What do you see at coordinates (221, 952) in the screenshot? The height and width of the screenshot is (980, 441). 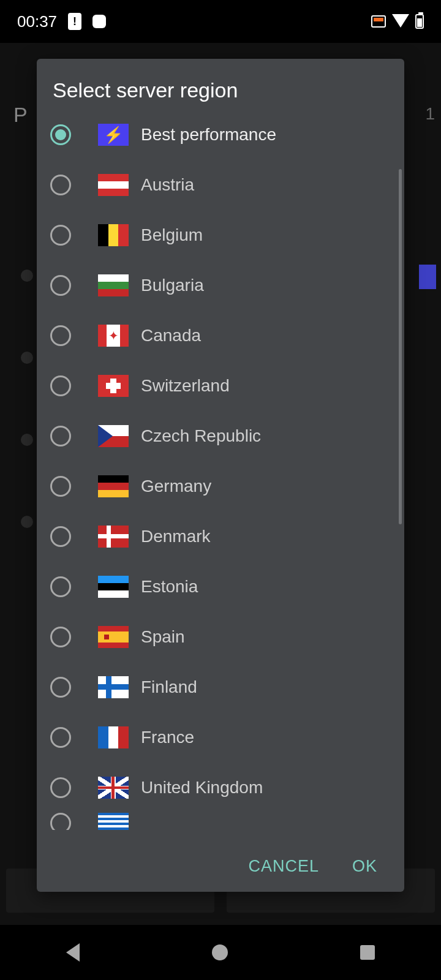 I see `nav-bar` at bounding box center [221, 952].